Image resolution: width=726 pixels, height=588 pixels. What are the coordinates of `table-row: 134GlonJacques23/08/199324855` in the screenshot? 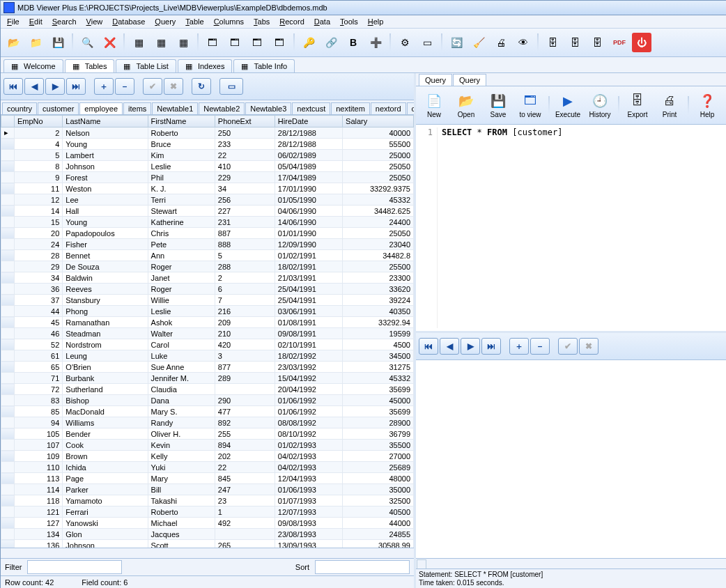 It's located at (208, 534).